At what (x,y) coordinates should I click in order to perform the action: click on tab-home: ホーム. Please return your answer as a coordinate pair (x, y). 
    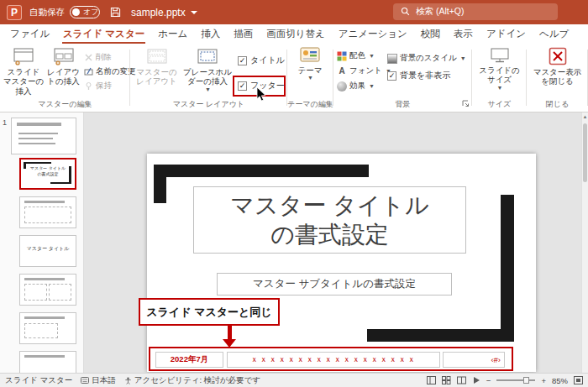
    Looking at the image, I should click on (173, 34).